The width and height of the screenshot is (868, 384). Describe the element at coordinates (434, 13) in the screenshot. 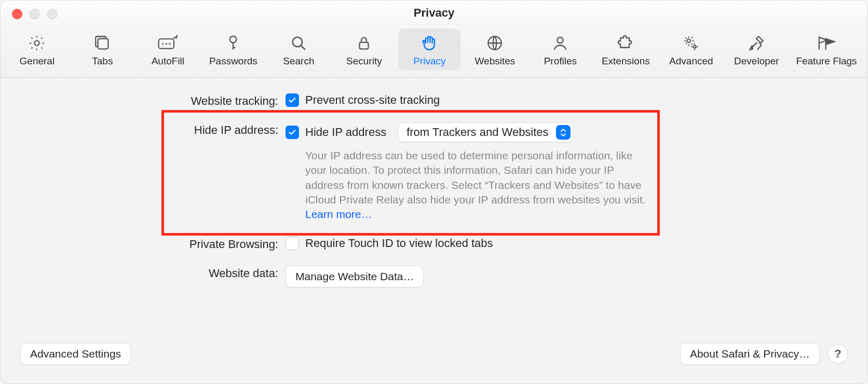

I see `window-title: Privacy` at that location.